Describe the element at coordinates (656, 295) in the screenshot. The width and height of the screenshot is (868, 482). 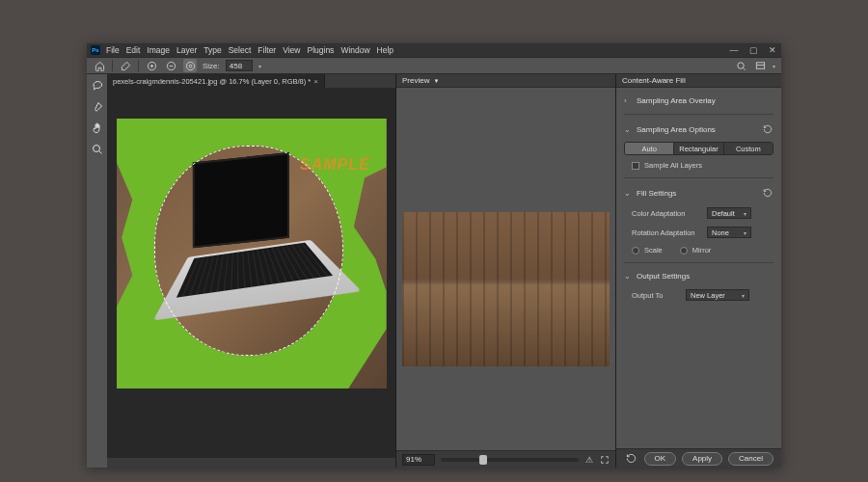
I see `field-label: Output To` at that location.